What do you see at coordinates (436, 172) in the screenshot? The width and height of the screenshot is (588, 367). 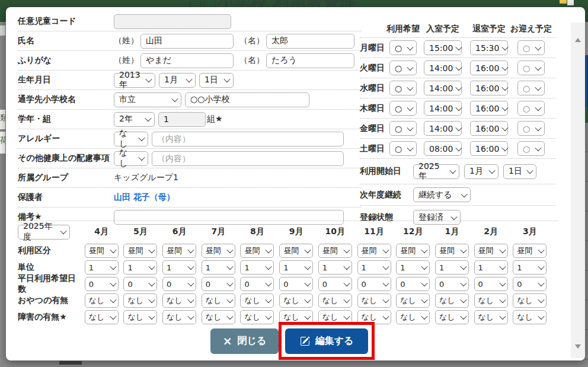 I see `select-start-year: 2025年` at bounding box center [436, 172].